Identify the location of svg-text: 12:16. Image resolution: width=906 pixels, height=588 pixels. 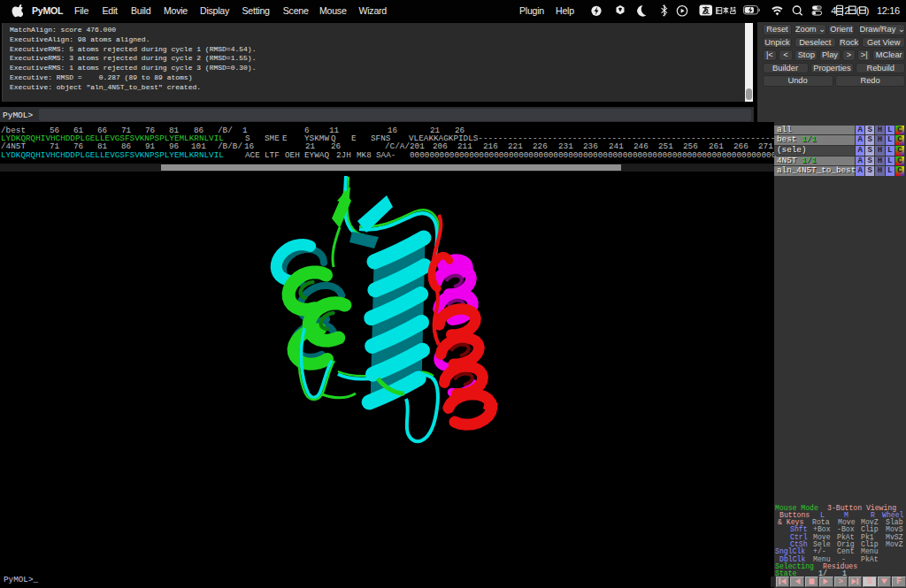
(888, 11).